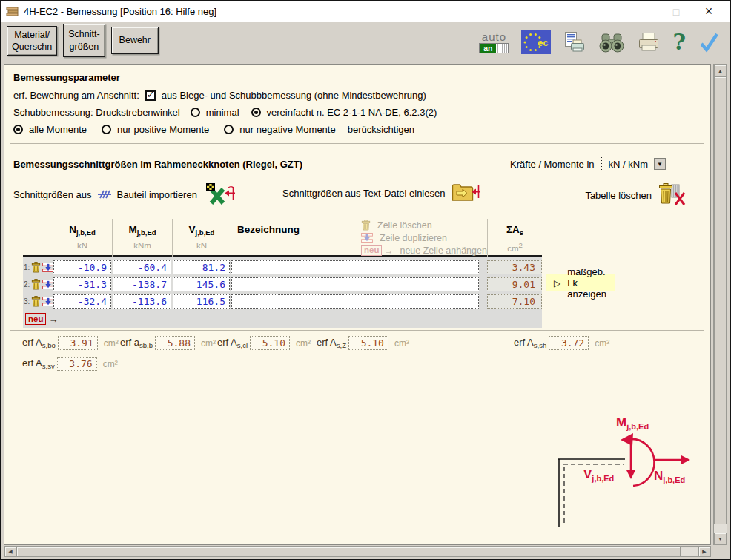  What do you see at coordinates (264, 343) in the screenshot?
I see `result-as-cl: erf As,cl 5.10 cm²` at bounding box center [264, 343].